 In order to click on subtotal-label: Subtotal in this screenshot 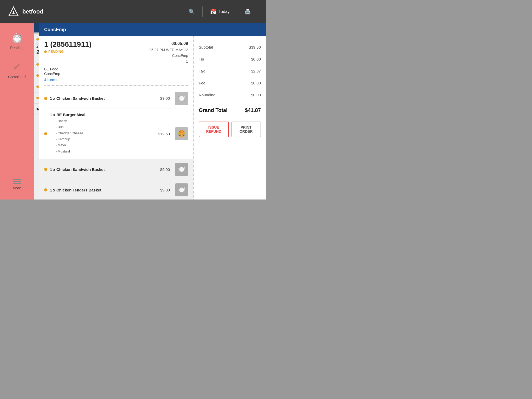, I will do `click(206, 47)`.